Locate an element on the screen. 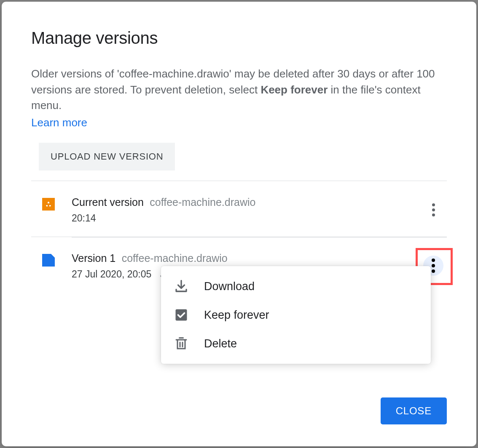 The width and height of the screenshot is (478, 448). version-context-menu: Download Keep forever Delete is located at coordinates (296, 315).